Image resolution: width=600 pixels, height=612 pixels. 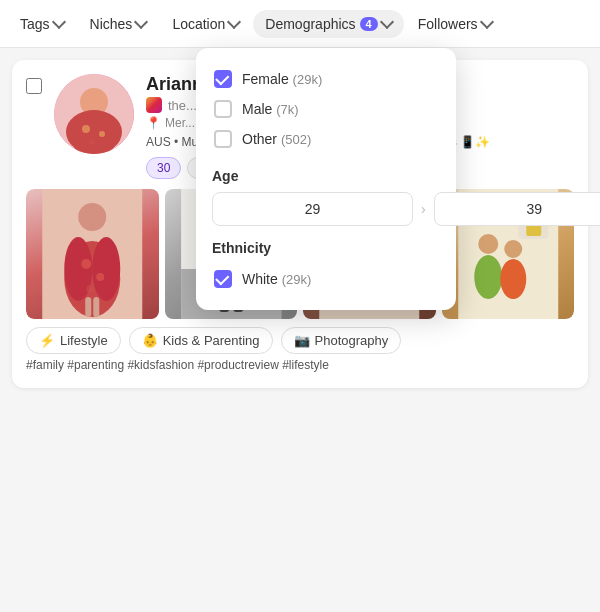 What do you see at coordinates (517, 209) in the screenshot?
I see `age-max-input` at bounding box center [517, 209].